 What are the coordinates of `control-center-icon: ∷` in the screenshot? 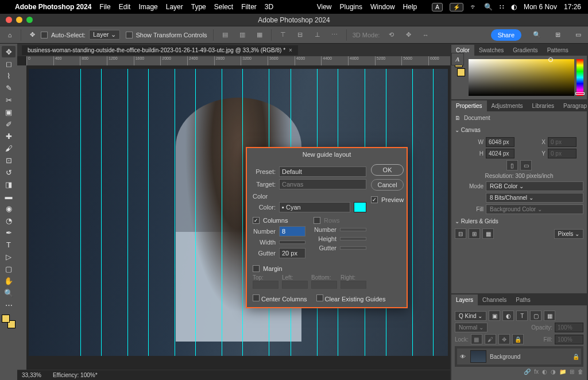 It's located at (502, 7).